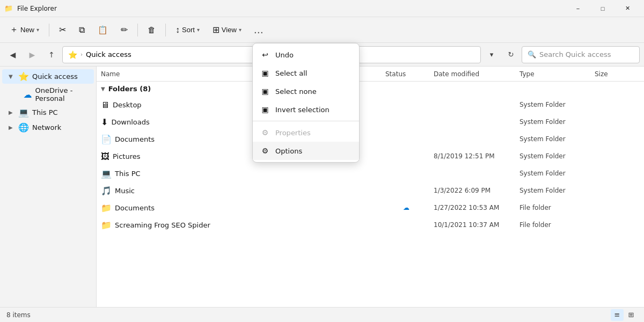  What do you see at coordinates (322, 314) in the screenshot?
I see `status-bar: 8 items ≡ ⊞` at bounding box center [322, 314].